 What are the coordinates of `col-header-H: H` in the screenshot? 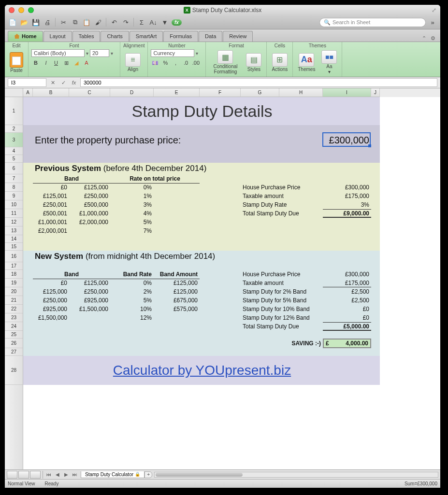 It's located at (301, 93).